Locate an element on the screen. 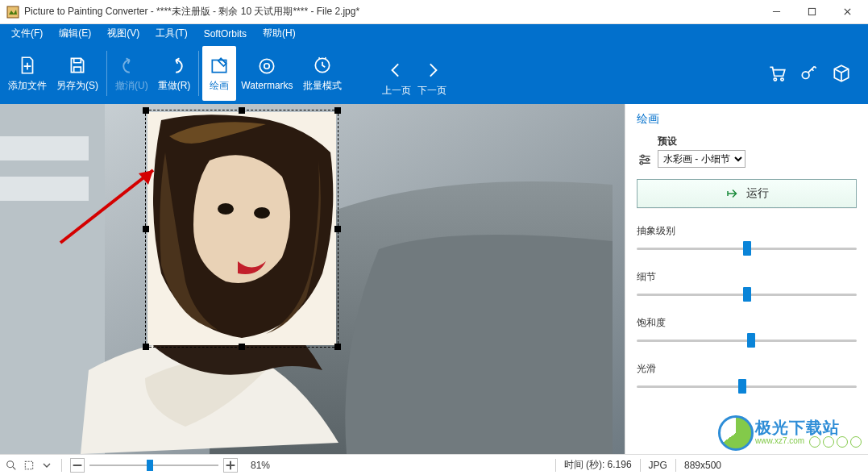  status-time: 时间 (秒): 6.196 is located at coordinates (598, 465).